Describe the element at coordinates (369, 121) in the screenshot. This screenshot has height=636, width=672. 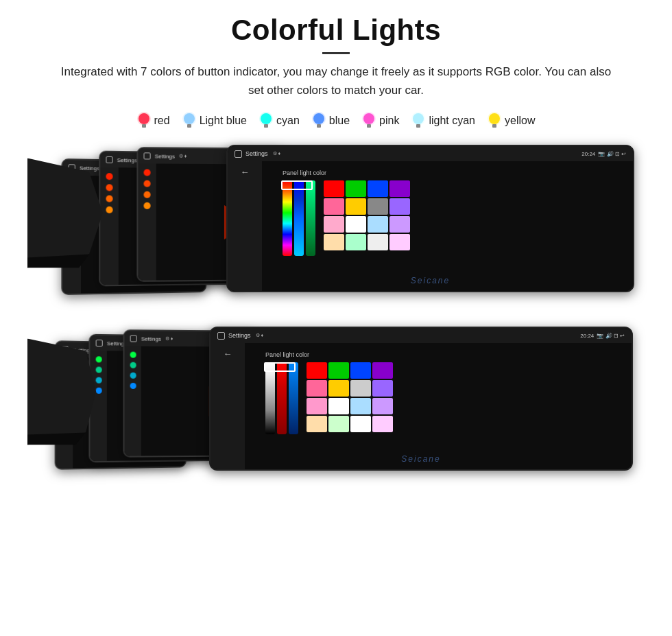
I see `bulb-icon-pink` at that location.